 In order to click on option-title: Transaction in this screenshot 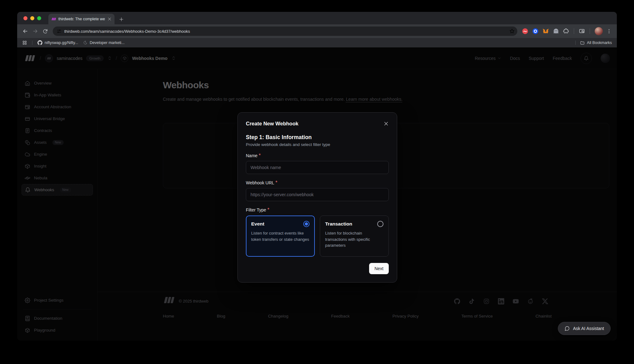, I will do `click(339, 224)`.